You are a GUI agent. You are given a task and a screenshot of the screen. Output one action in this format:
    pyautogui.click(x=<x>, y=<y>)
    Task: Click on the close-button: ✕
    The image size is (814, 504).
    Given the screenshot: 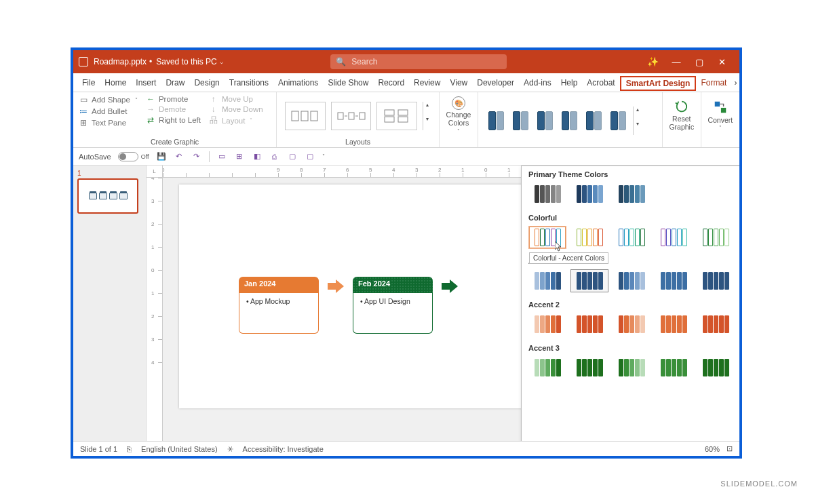 What is the action you would take?
    pyautogui.click(x=722, y=62)
    